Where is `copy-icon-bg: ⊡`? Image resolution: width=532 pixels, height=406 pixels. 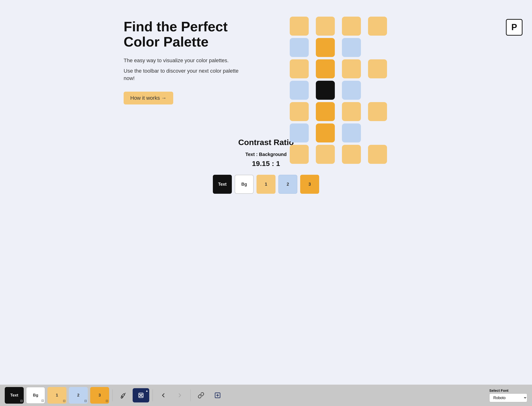
copy-icon-bg: ⊡ is located at coordinates (43, 401).